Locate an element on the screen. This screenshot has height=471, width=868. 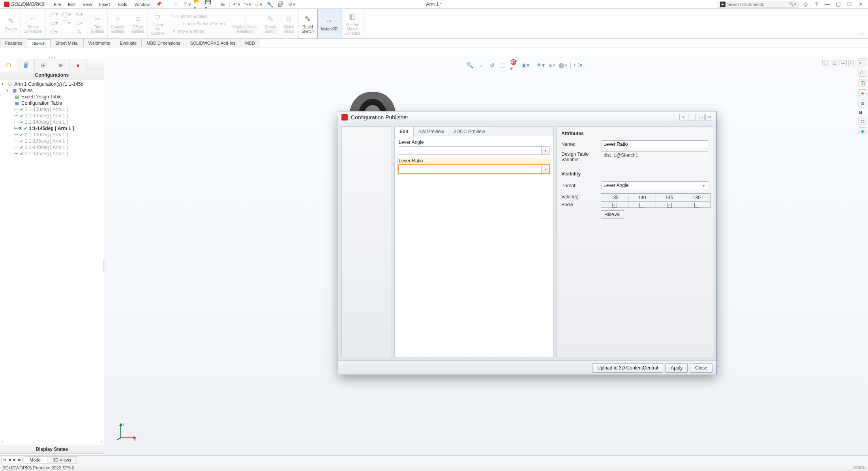
ribbon-repair: ✎Repair Sketch is located at coordinates (271, 24).